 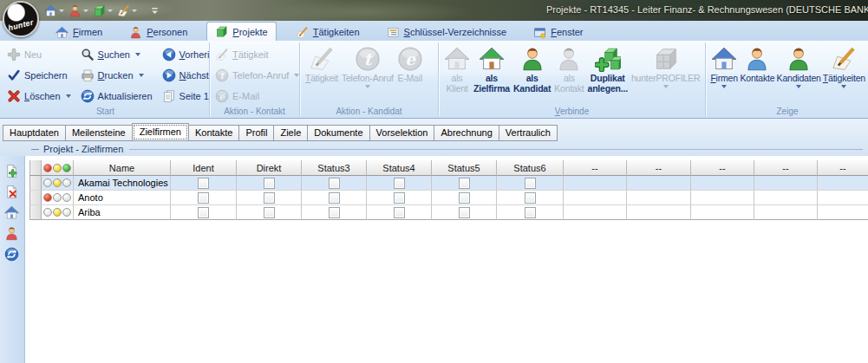 I want to click on duplikat-anlegen-button: Duplikatanlegen..., so click(x=608, y=69).